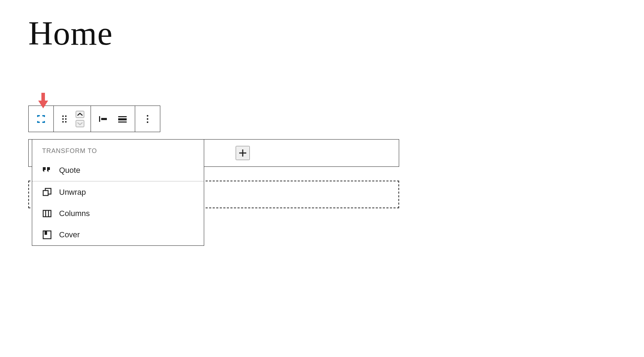 The image size is (644, 357). Describe the element at coordinates (118, 192) in the screenshot. I see `transform-option-unwrap: Unwrap` at that location.